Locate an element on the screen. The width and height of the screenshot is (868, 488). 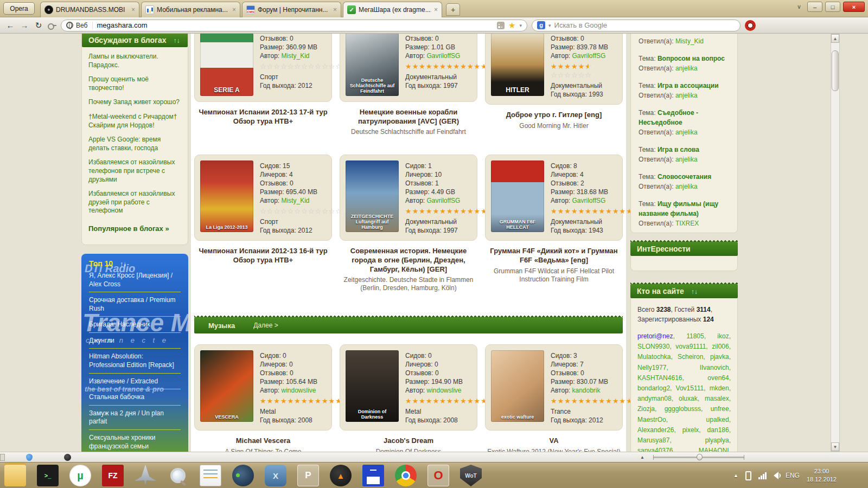
new-tab-button: + is located at coordinates (453, 10).